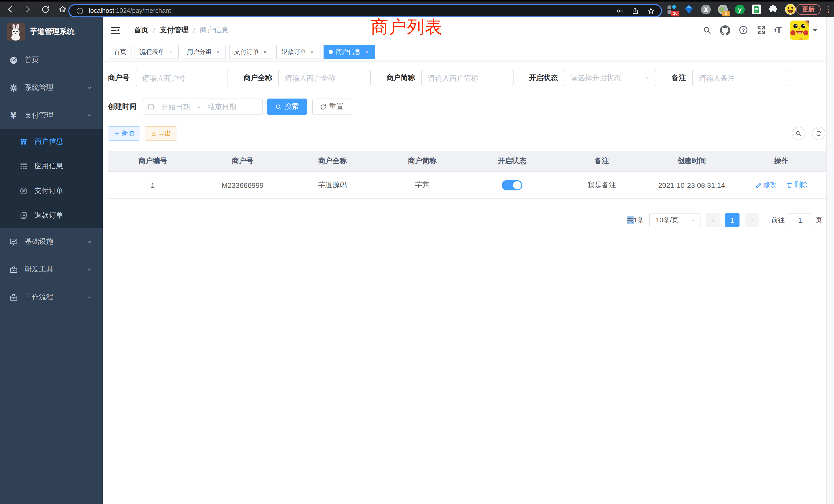 The width and height of the screenshot is (834, 504). I want to click on app-logo: 芋道管理系统, so click(51, 32).